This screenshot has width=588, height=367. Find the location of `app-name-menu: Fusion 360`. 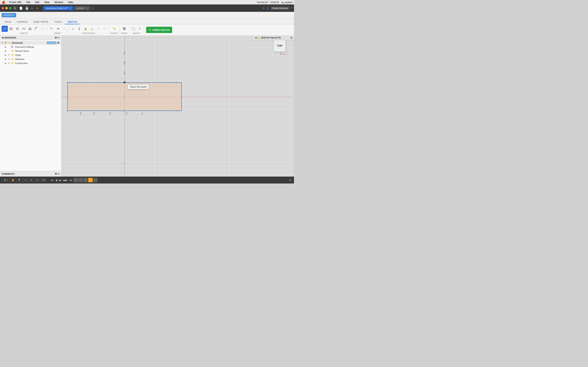

app-name-menu: Fusion 360 is located at coordinates (15, 2).